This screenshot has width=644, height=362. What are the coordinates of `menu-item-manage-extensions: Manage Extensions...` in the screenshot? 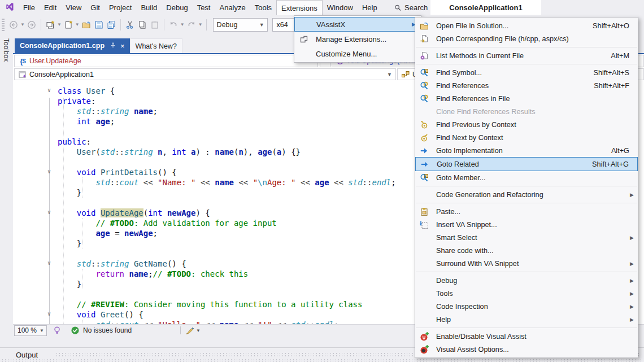 It's located at (358, 39).